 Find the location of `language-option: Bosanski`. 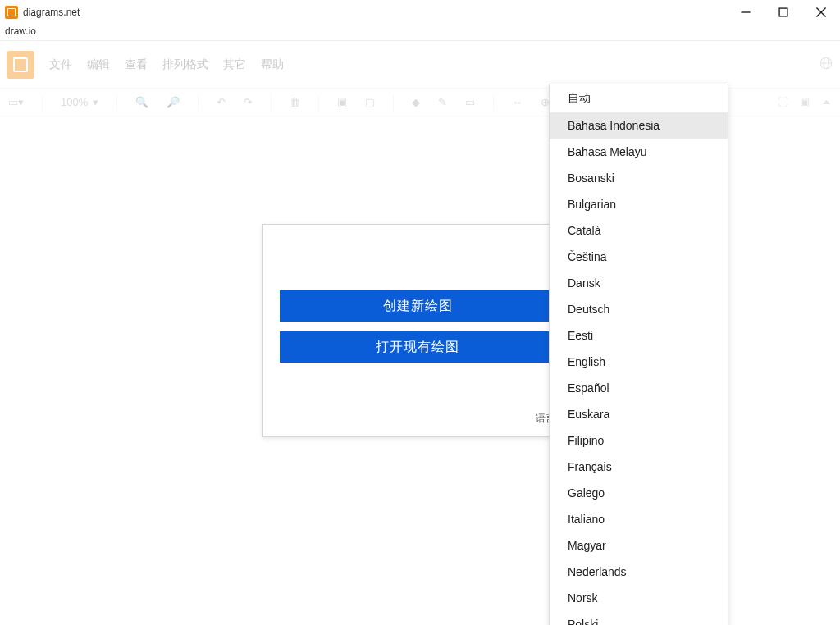

language-option: Bosanski is located at coordinates (638, 178).